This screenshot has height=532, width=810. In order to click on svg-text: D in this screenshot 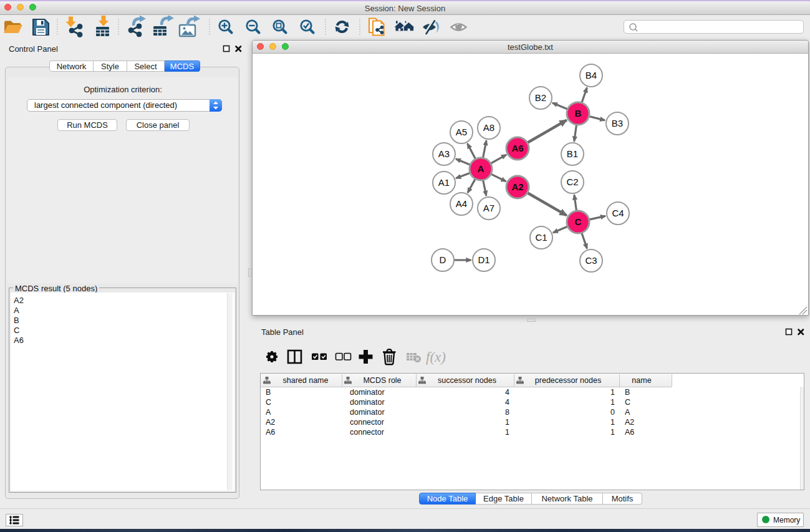, I will do `click(443, 259)`.